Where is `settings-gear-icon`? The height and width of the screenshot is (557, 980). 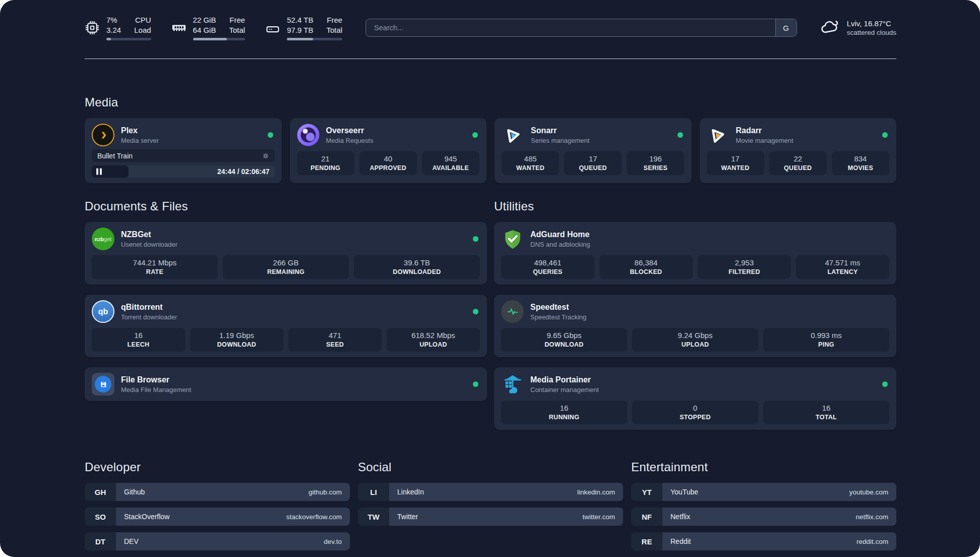 settings-gear-icon is located at coordinates (266, 156).